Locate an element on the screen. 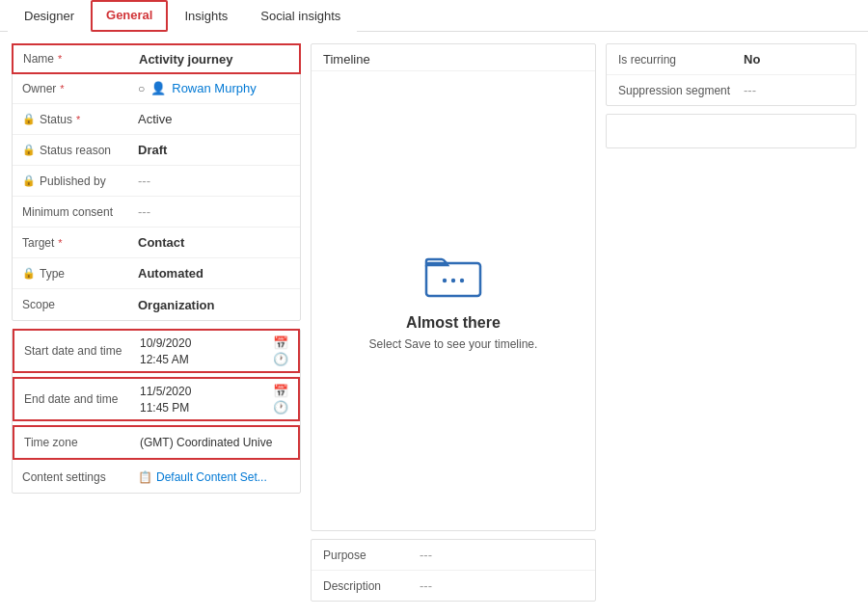 The height and width of the screenshot is (616, 868). end-time-row: 11:45 PM 🕐 is located at coordinates (214, 407).